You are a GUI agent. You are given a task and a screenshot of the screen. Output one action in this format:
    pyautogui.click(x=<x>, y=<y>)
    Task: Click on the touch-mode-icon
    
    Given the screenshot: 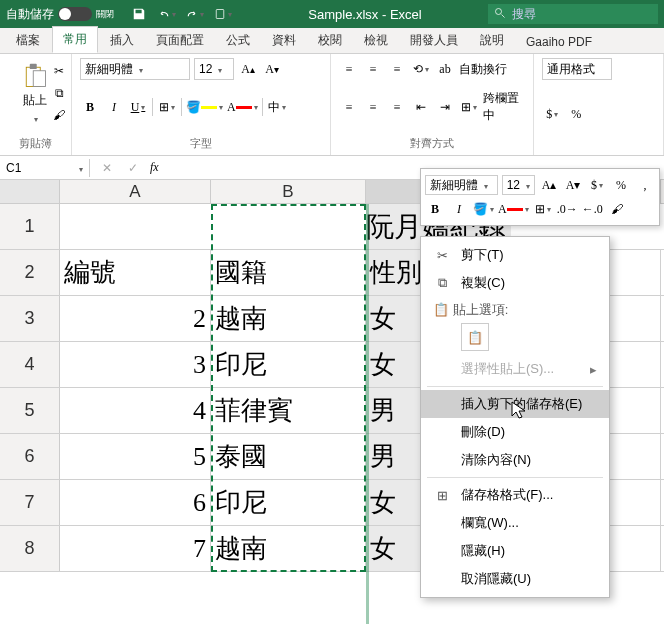 What is the action you would take?
    pyautogui.click(x=223, y=14)
    